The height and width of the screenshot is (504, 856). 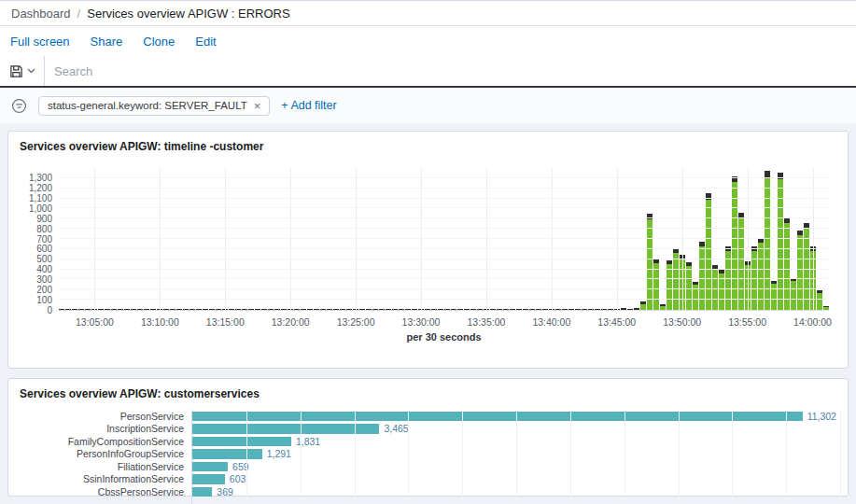 What do you see at coordinates (154, 106) in the screenshot?
I see `filter-pill: status-general.keyword: SERVER_FAULT ×` at bounding box center [154, 106].